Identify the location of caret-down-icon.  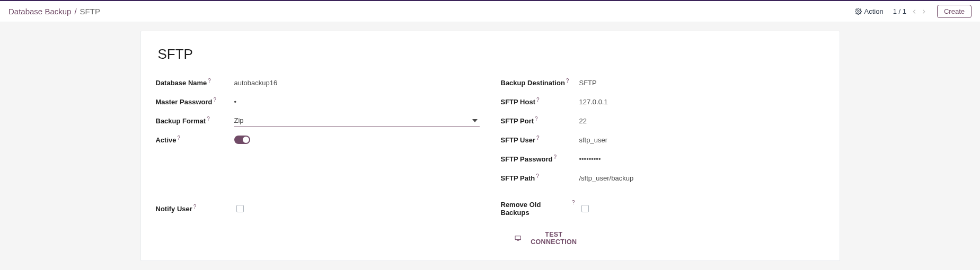
(475, 121).